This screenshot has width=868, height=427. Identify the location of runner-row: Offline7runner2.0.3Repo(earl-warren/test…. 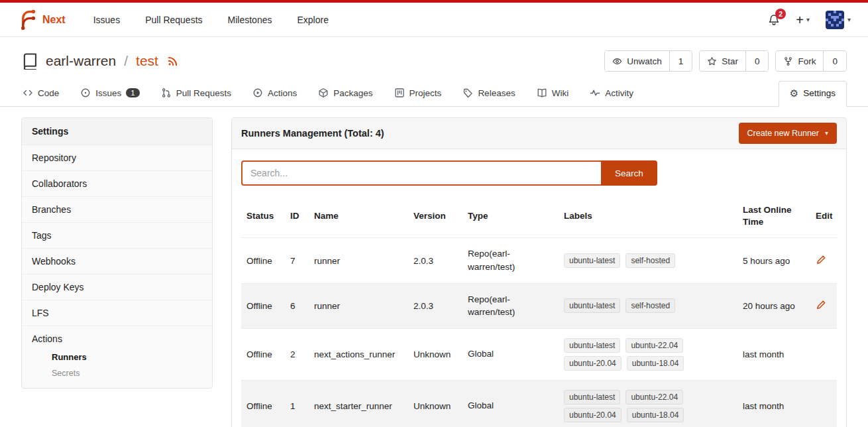
(539, 261).